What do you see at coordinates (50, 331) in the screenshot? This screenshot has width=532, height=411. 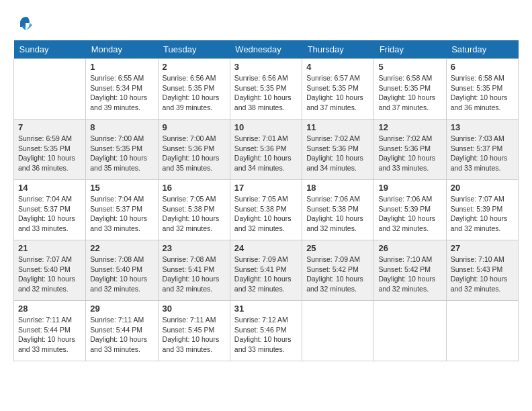 I see `day-cell: 28Sunrise: 7:11 AMSunset: 5:44 PMDayligh…` at bounding box center [50, 331].